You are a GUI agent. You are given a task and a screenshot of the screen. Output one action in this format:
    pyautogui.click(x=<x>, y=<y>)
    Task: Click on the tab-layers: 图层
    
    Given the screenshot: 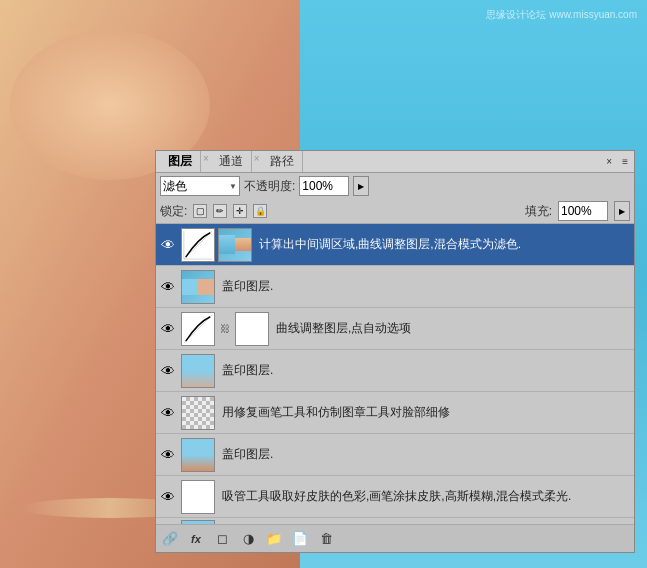 What is the action you would take?
    pyautogui.click(x=180, y=162)
    